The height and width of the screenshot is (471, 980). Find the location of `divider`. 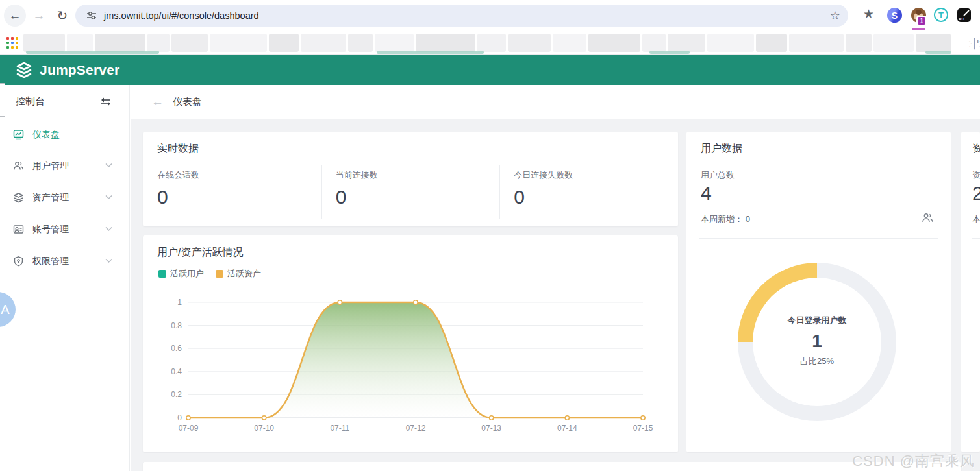

divider is located at coordinates (818, 239).